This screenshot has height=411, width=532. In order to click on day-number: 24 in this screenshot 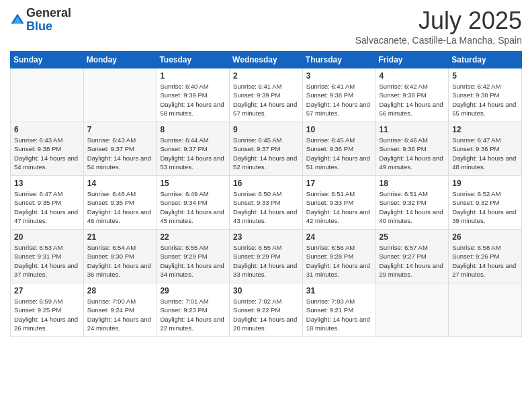, I will do `click(339, 237)`.